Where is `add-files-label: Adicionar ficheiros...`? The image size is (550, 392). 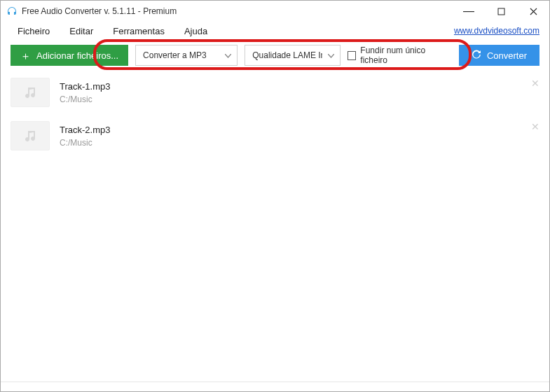 add-files-label: Adicionar ficheiros... is located at coordinates (77, 56).